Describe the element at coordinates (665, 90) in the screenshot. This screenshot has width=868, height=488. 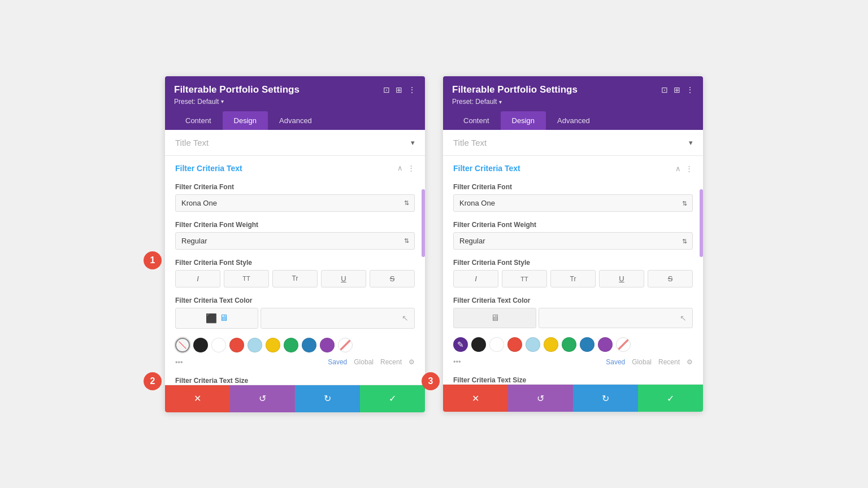
I see `focus-icon-right: ⊡` at that location.